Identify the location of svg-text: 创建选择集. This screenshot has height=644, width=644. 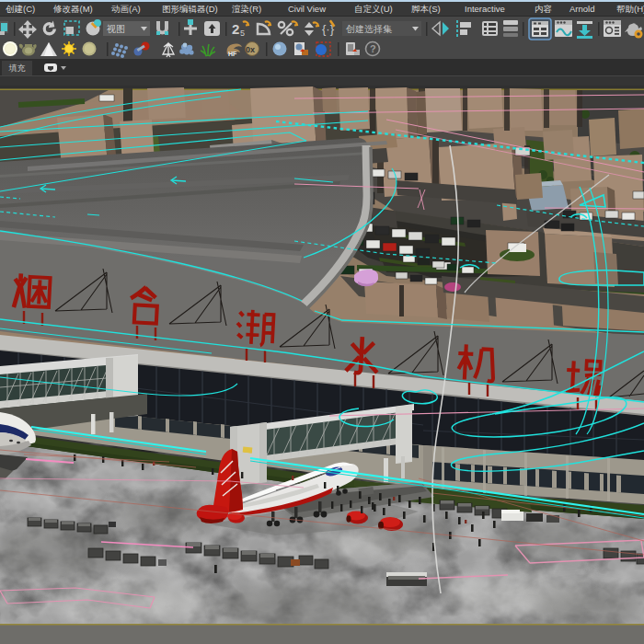
(369, 29).